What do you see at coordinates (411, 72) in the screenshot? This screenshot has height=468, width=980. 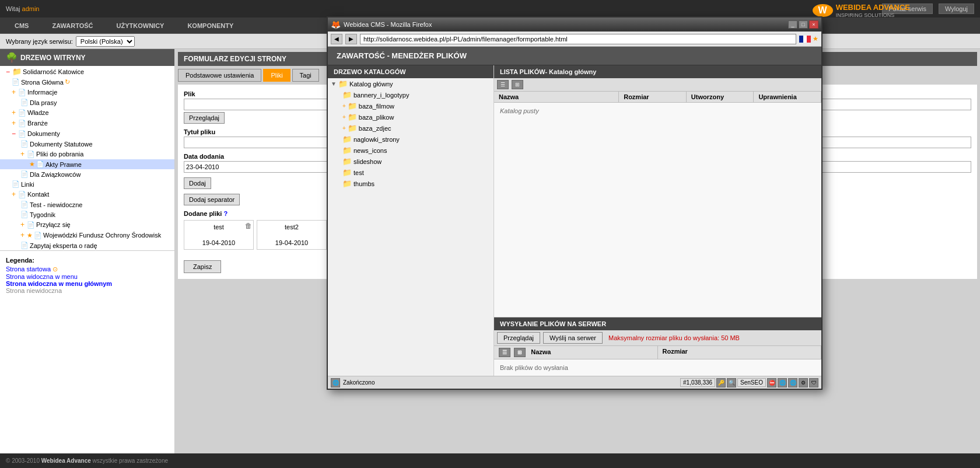 I see `tree-panel-header: DRZEWO KATALOGÓW` at bounding box center [411, 72].